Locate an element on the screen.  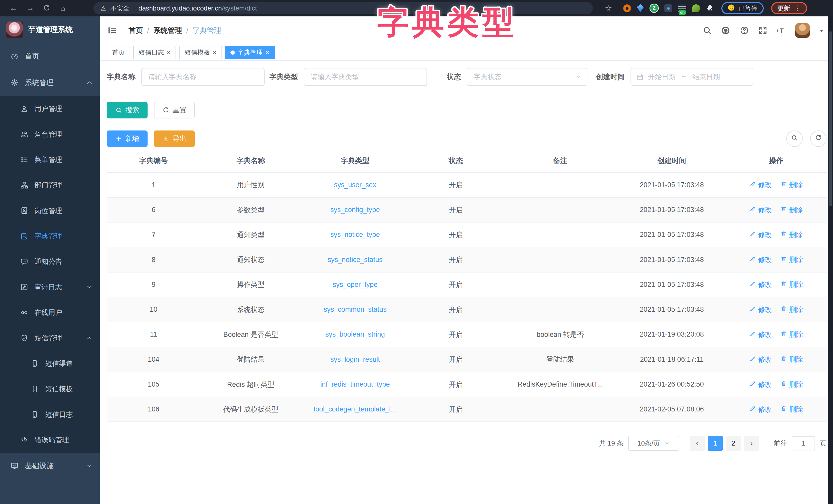
page-1-button: 1 is located at coordinates (715, 443).